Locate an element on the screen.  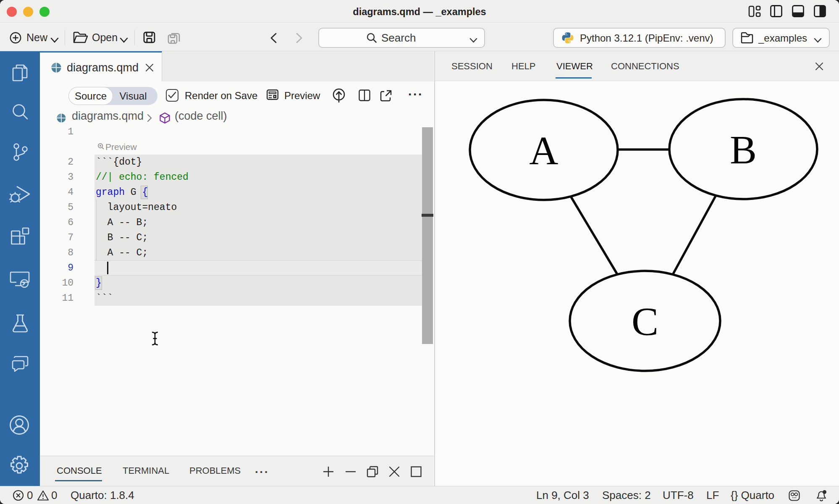
svg-text: C is located at coordinates (645, 322).